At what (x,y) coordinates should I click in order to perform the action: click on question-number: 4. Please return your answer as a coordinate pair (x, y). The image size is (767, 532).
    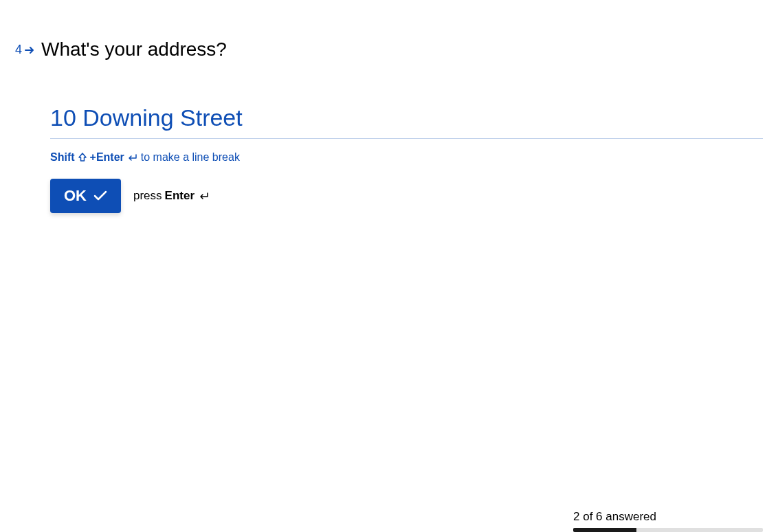
    Looking at the image, I should click on (19, 49).